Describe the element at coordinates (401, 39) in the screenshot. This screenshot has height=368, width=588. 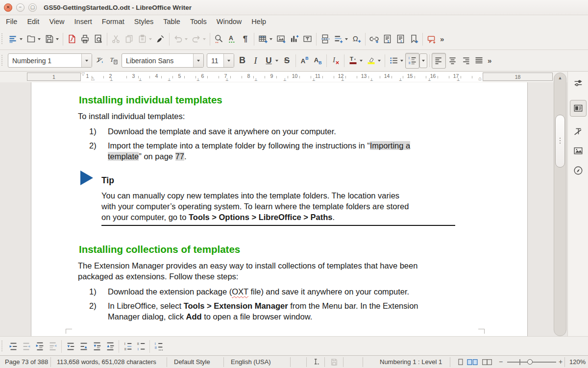
I see `insert-endnote-button: i` at that location.